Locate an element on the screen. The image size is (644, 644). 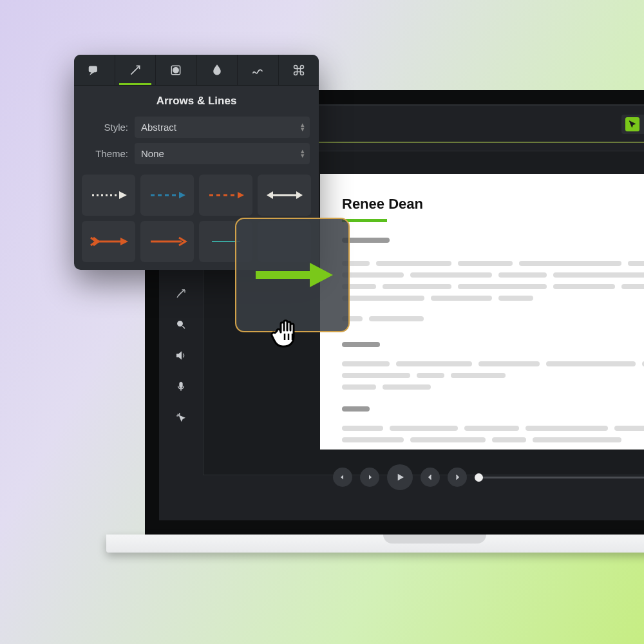
play-button is located at coordinates (400, 477).